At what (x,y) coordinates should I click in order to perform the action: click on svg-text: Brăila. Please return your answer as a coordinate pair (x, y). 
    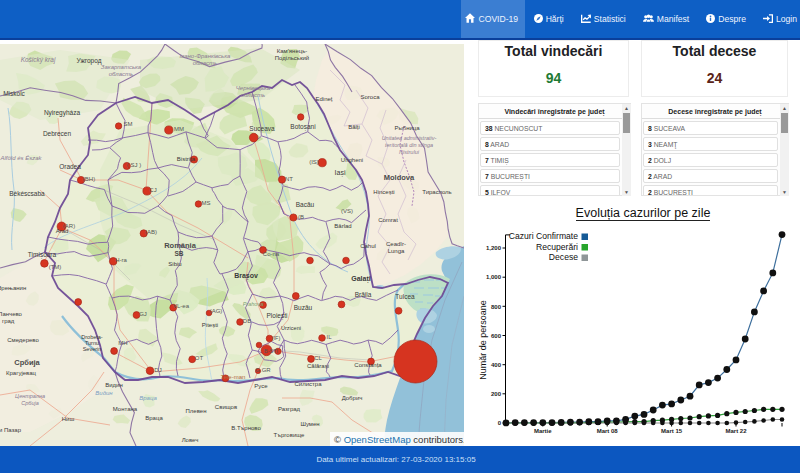
    Looking at the image, I should click on (364, 294).